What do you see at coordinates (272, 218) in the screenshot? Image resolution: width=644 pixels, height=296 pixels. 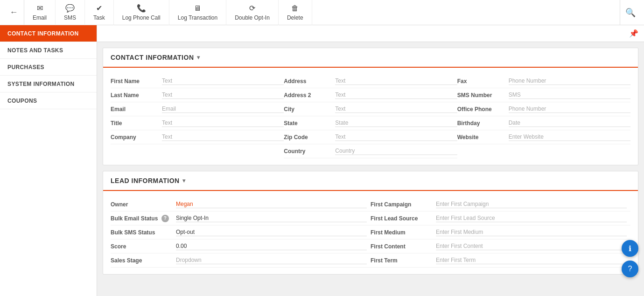 I see `lead-value-bulk-email-status: Single Opt-In` at bounding box center [272, 218].